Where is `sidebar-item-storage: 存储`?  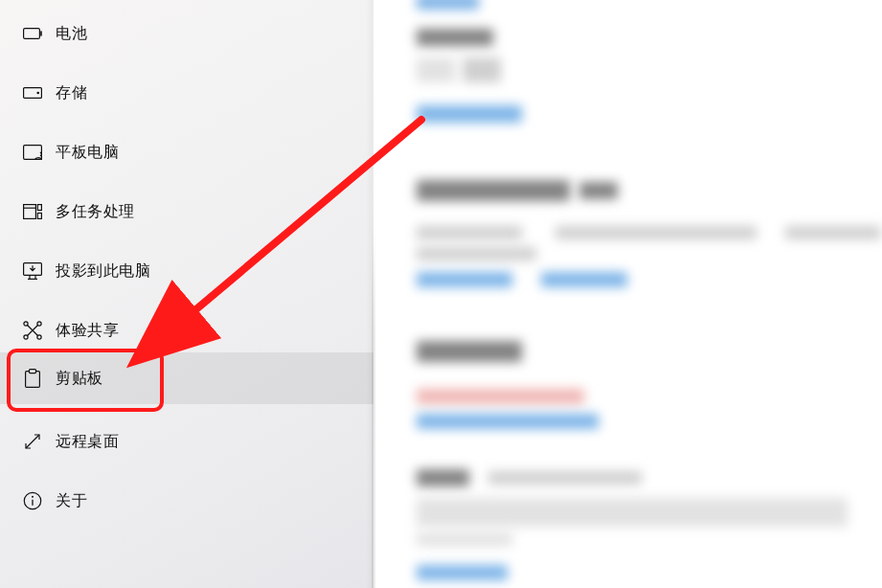
sidebar-item-storage: 存储 is located at coordinates (187, 93).